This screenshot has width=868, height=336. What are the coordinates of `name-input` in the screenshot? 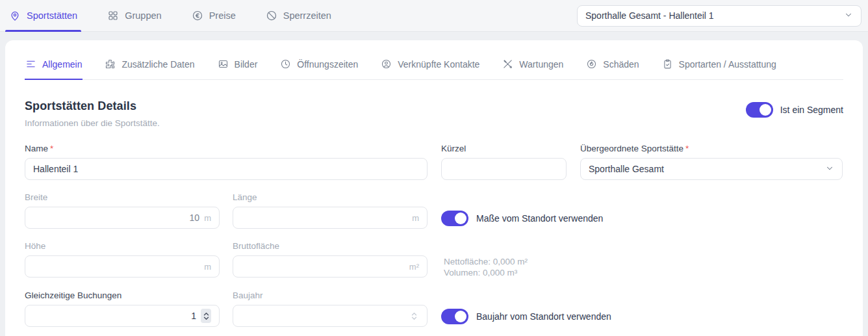 It's located at (226, 169).